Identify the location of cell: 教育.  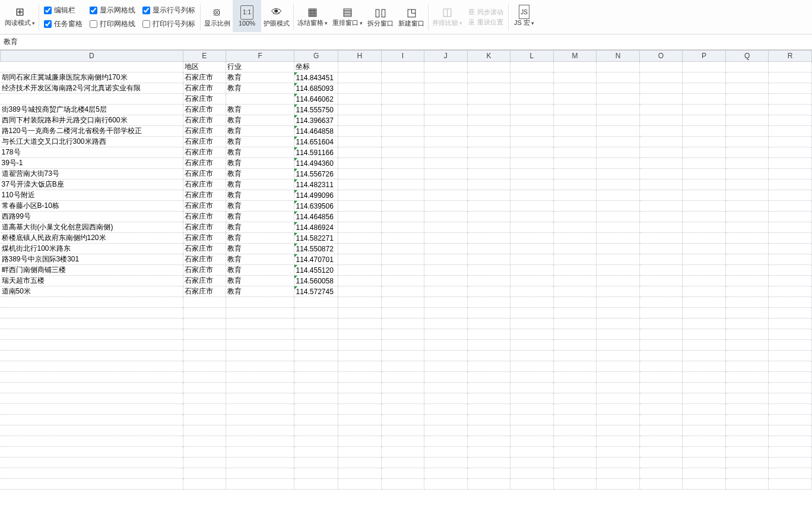
(260, 174).